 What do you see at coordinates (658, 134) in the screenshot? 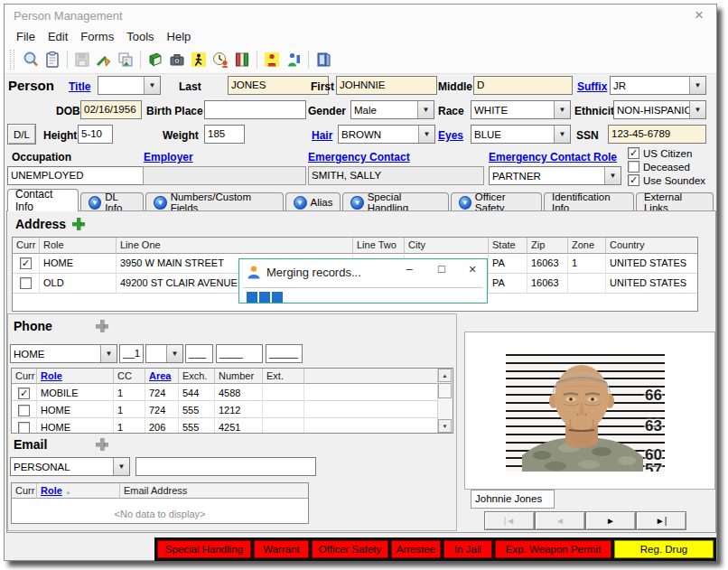
I see `ssn-input: 123-45-6789` at bounding box center [658, 134].